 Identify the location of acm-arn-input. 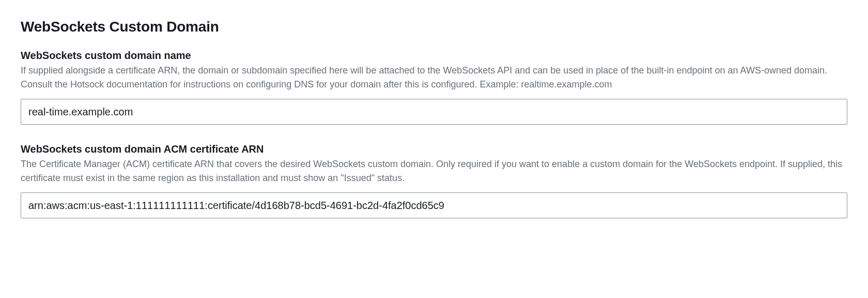
(434, 205).